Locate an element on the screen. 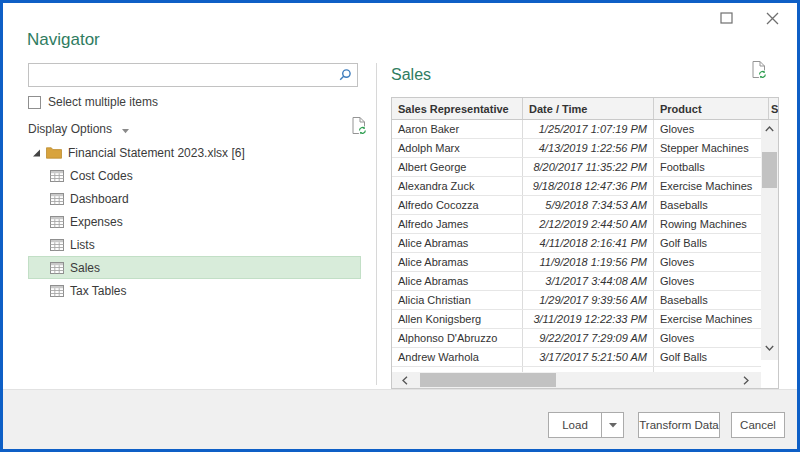 Image resolution: width=800 pixels, height=452 pixels. table-cell: Andrew Warhola is located at coordinates (458, 357).